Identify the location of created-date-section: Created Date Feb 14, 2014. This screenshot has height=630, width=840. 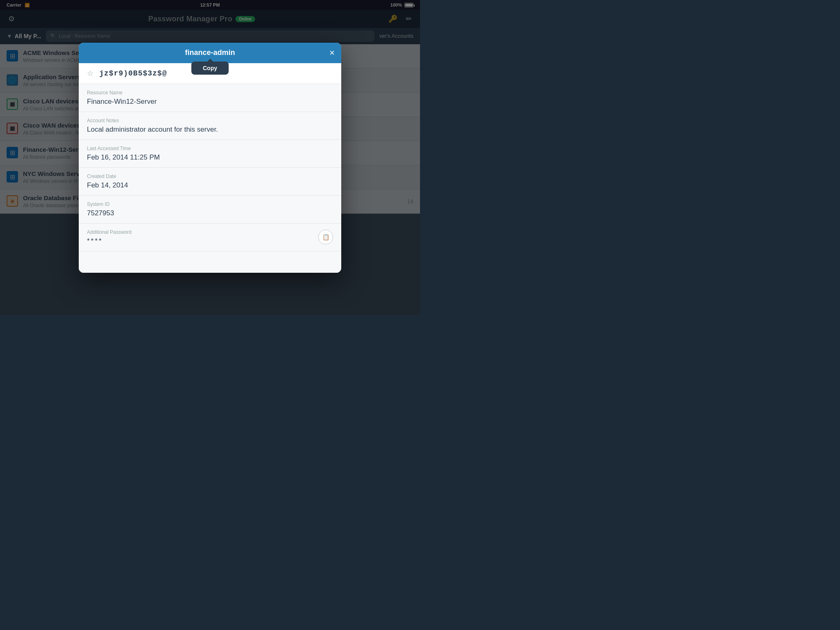
(210, 182).